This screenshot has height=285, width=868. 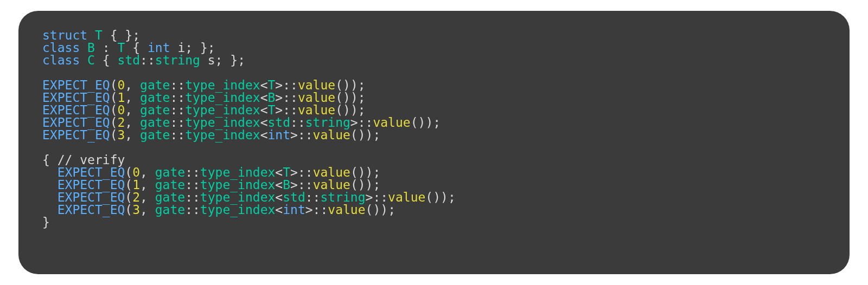 I want to click on type-C: C, so click(x=91, y=60).